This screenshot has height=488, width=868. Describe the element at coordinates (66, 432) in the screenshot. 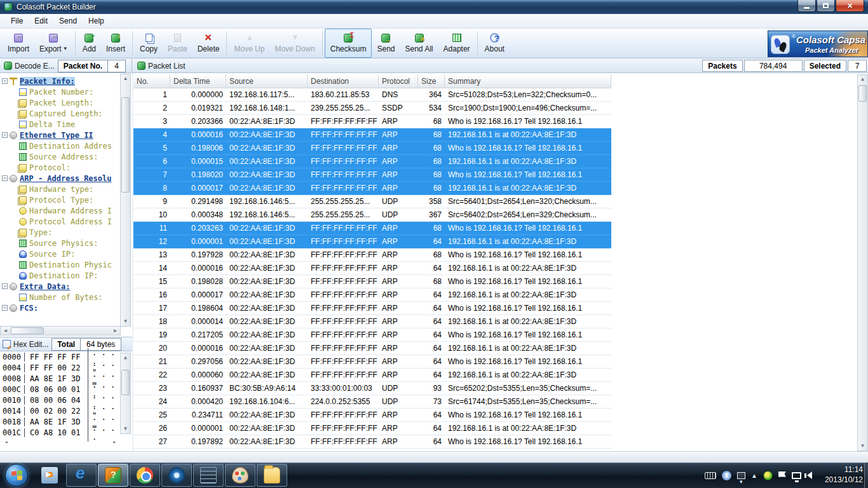

I see `hex-row: 001CC0 A8 10 01. . . .` at that location.